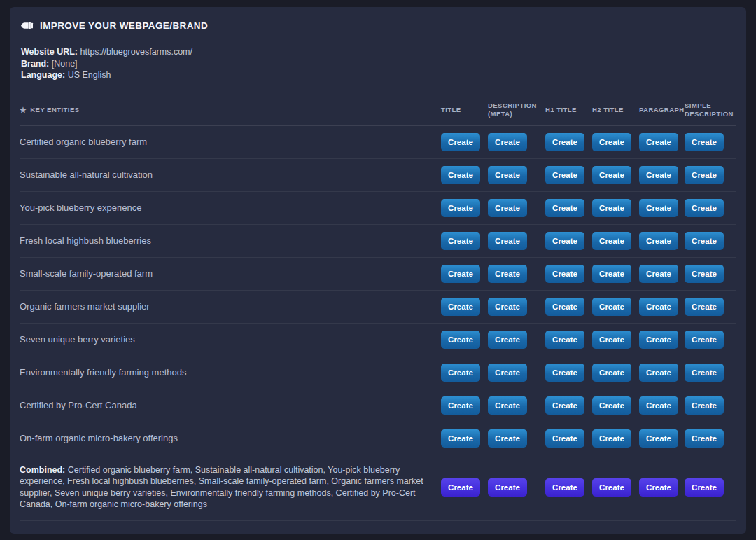 This screenshot has width=756, height=540. I want to click on table-row: On-farm organic micro-bakery offerings C…, so click(378, 438).